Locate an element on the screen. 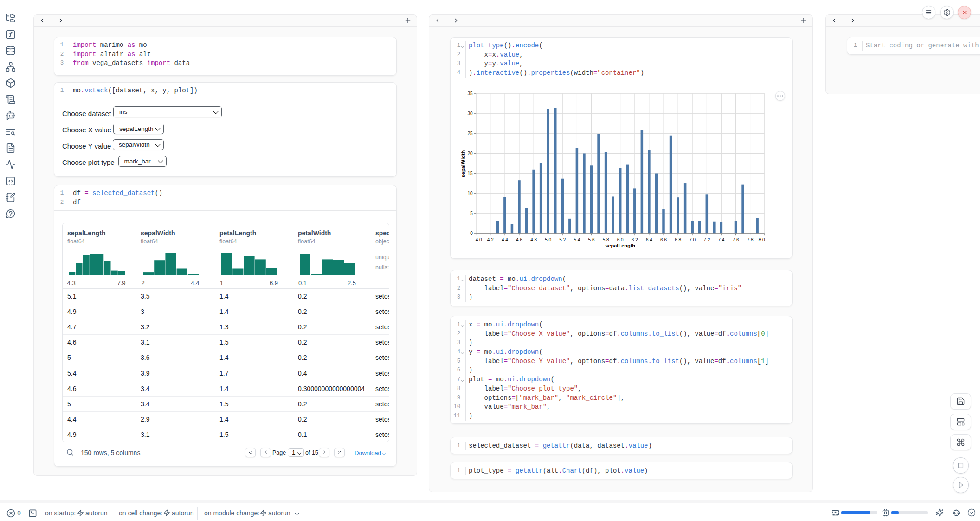 The height and width of the screenshot is (521, 980). svg-text: 35 is located at coordinates (471, 94).